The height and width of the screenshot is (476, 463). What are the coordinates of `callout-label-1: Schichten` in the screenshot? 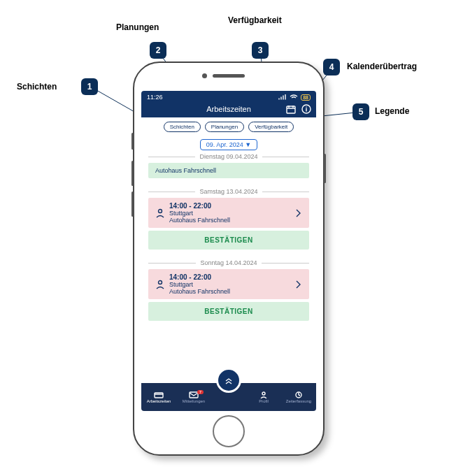 It's located at (36, 87).